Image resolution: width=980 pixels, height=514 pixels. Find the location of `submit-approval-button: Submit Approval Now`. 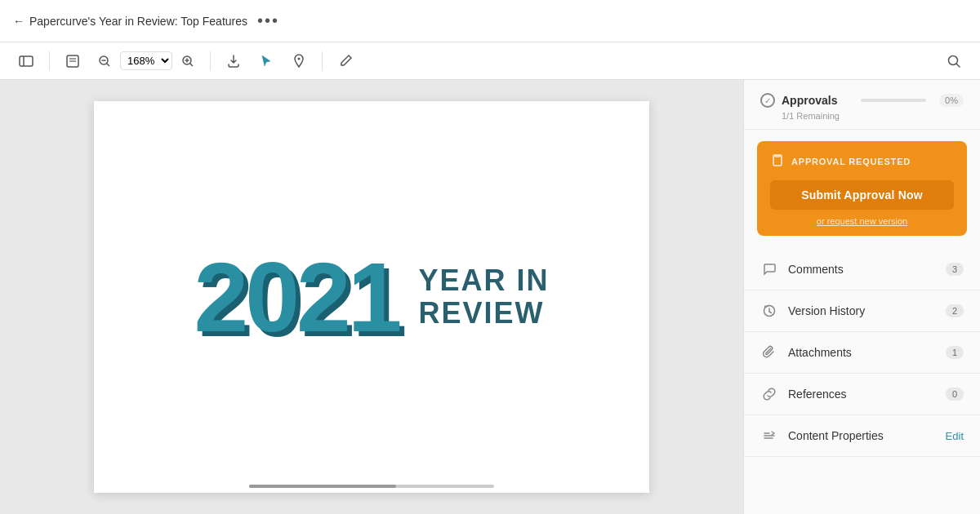

submit-approval-button: Submit Approval Now is located at coordinates (862, 195).